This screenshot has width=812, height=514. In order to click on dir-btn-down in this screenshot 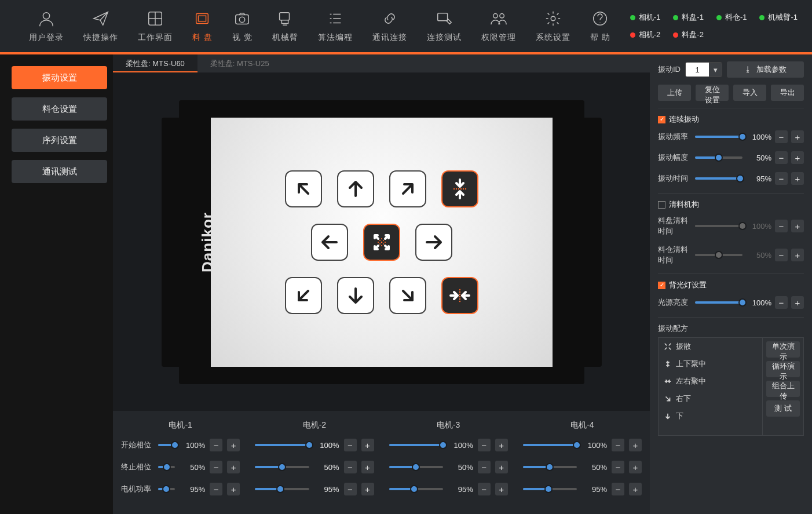, I will do `click(356, 296)`.